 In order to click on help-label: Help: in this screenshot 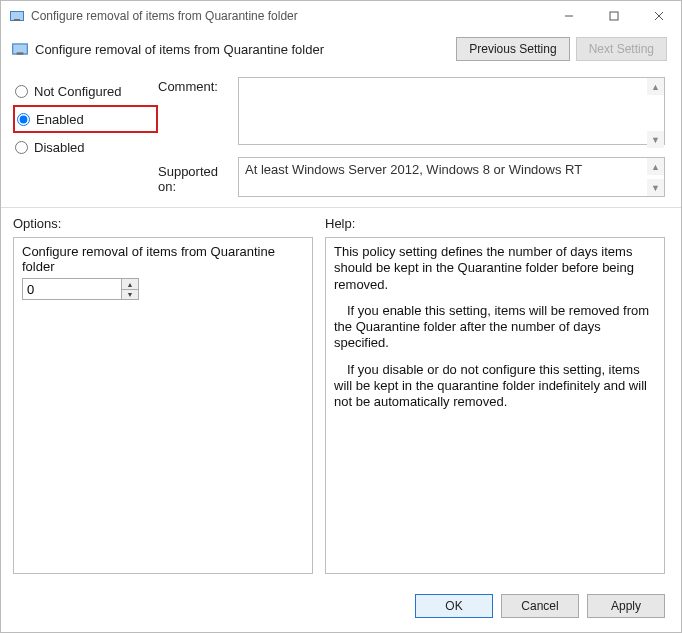, I will do `click(495, 224)`.